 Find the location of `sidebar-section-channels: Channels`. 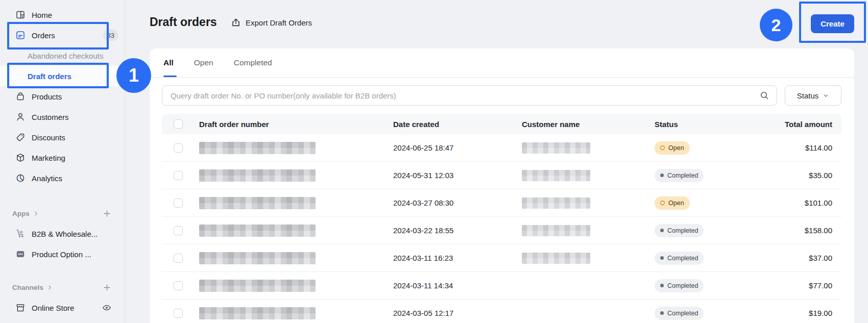

sidebar-section-channels: Channels is located at coordinates (62, 287).